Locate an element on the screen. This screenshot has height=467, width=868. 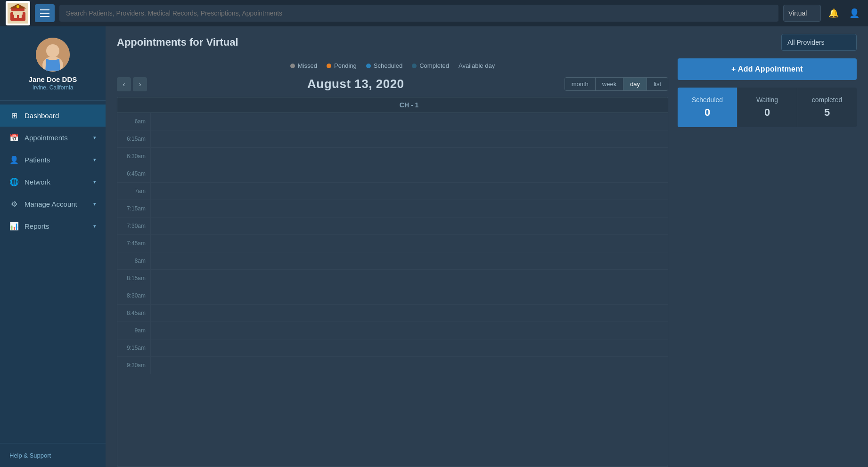
stats-row: Scheduled 0 Waiting 0 completed 5 is located at coordinates (767, 107).